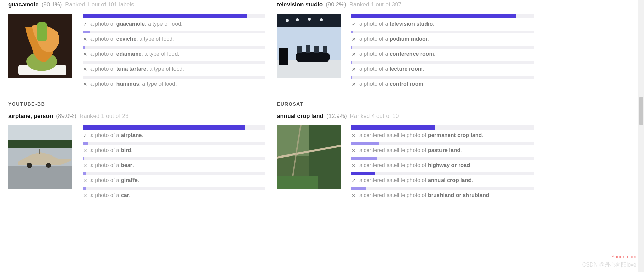 The width and height of the screenshot is (644, 272). What do you see at coordinates (132, 39) in the screenshot?
I see `prediction-caption: a photo of ceviche, a type of food.` at bounding box center [132, 39].